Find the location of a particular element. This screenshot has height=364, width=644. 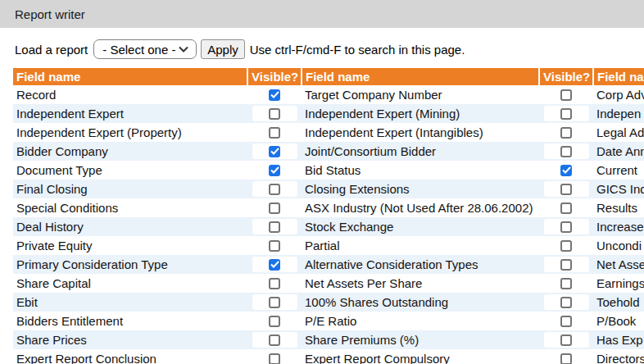

field-name-cell: Share Premiums (%) is located at coordinates (420, 339).